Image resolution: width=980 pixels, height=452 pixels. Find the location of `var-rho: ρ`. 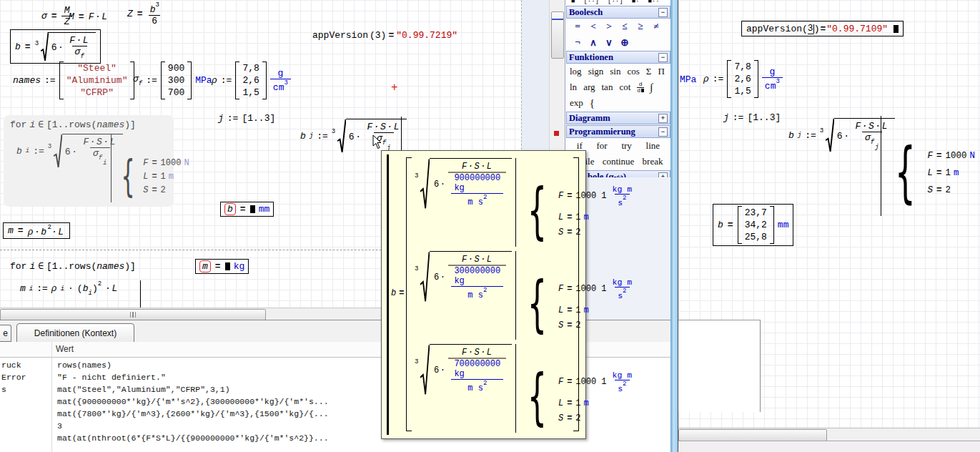

var-rho: ρ is located at coordinates (54, 289).